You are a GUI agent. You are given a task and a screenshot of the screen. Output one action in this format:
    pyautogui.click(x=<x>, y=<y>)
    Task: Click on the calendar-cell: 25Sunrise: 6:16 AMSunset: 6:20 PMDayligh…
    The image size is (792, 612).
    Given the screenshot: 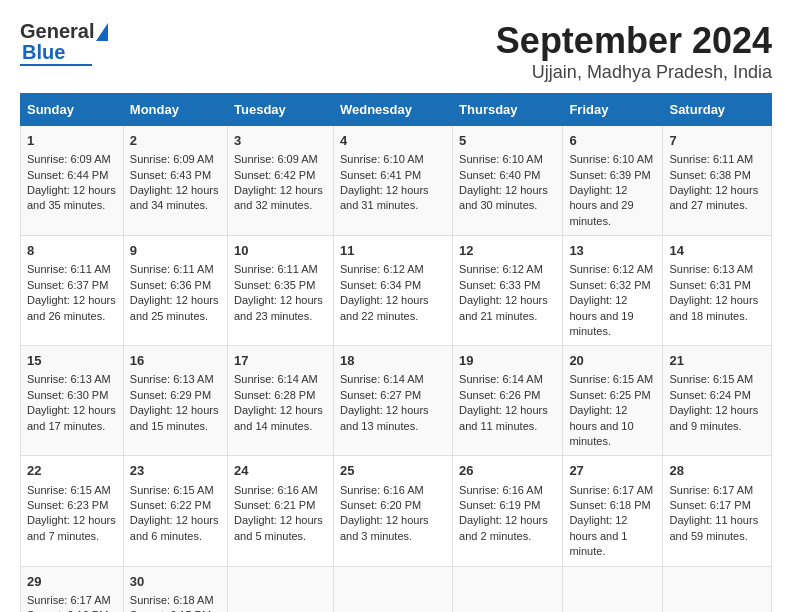 What is the action you would take?
    pyautogui.click(x=392, y=511)
    